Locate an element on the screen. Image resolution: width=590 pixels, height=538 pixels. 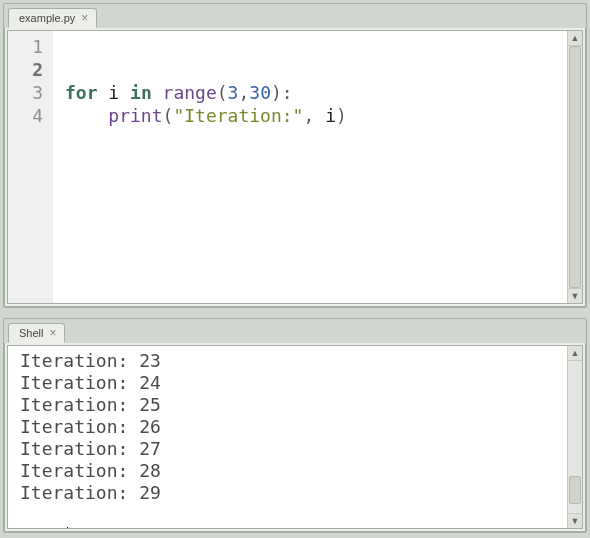
indent is located at coordinates (86, 116).